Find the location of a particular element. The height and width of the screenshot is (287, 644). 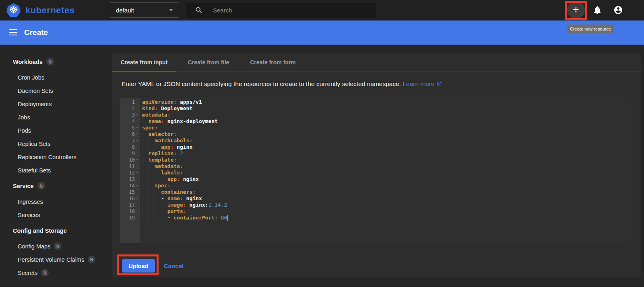

sidebar-item-daemon-sets: Daemon Sets is located at coordinates (56, 91).